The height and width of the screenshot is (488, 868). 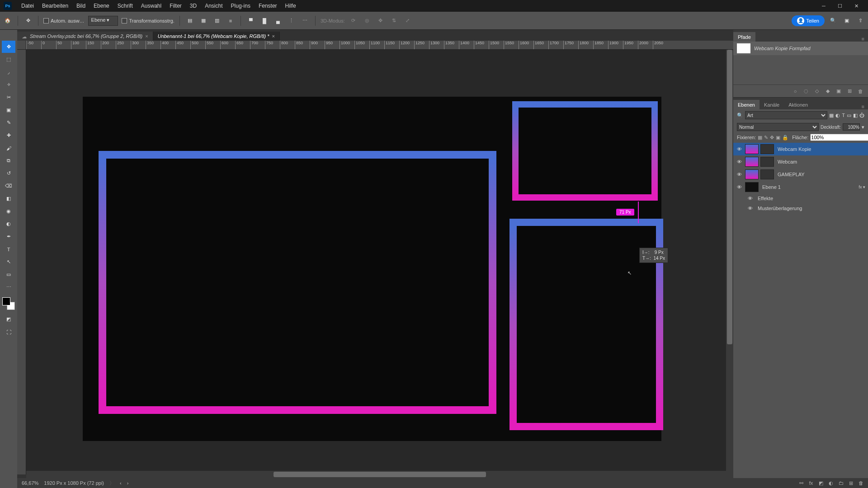 What do you see at coordinates (795, 91) in the screenshot?
I see `fill-path-icon: ○` at bounding box center [795, 91].